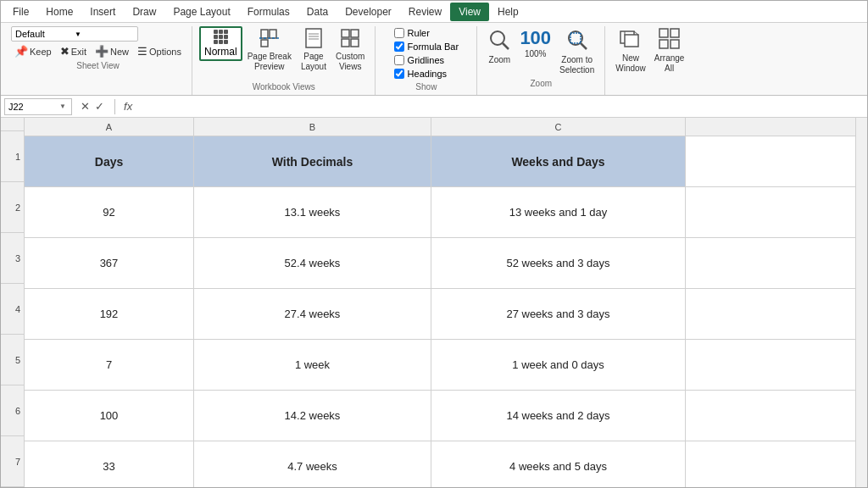  I want to click on sheet-exit-btn: ✖ Exit, so click(73, 51).